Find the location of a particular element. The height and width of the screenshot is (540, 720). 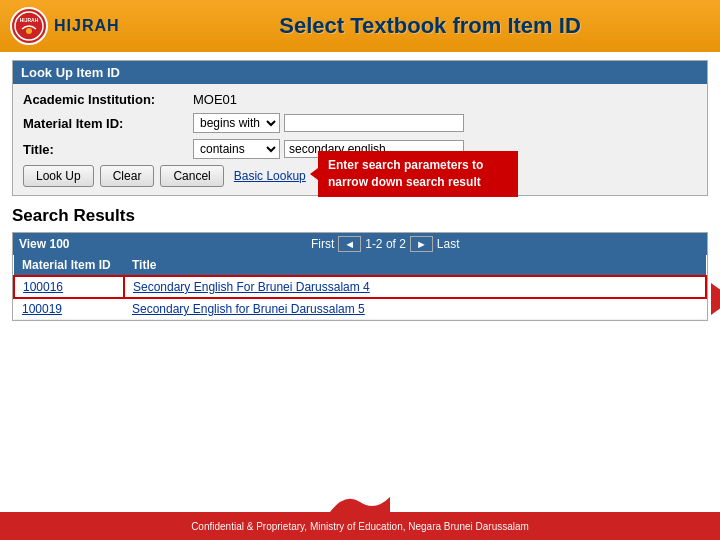

col-material-item-id: Material Item ID is located at coordinates (69, 266).